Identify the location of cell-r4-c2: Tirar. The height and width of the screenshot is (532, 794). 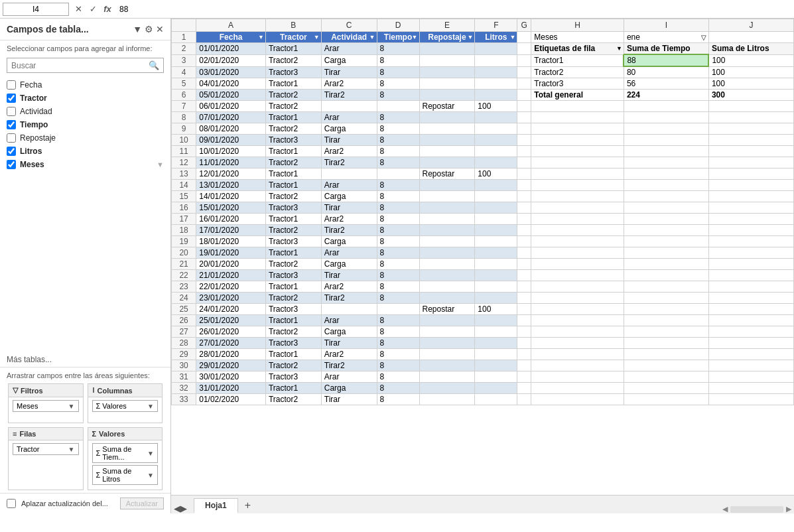
(349, 72).